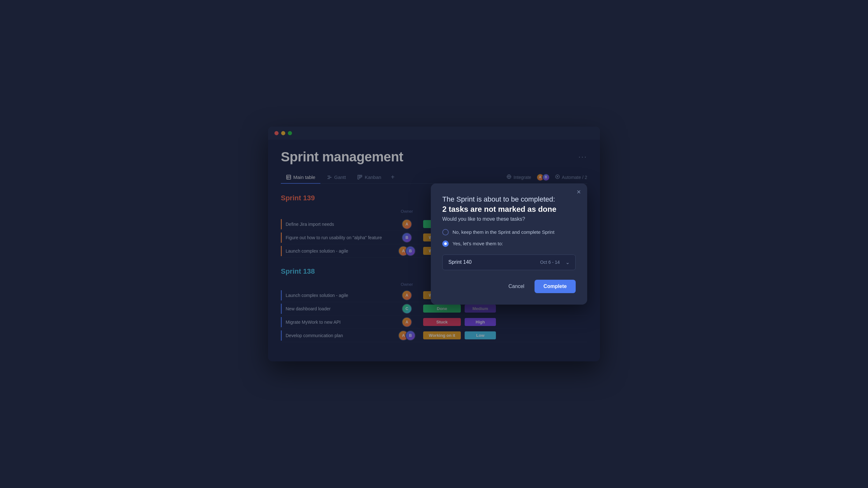 Image resolution: width=868 pixels, height=488 pixels. Describe the element at coordinates (509, 204) in the screenshot. I see `modal-title: The Sprint is about to be completed: 2 t…` at that location.